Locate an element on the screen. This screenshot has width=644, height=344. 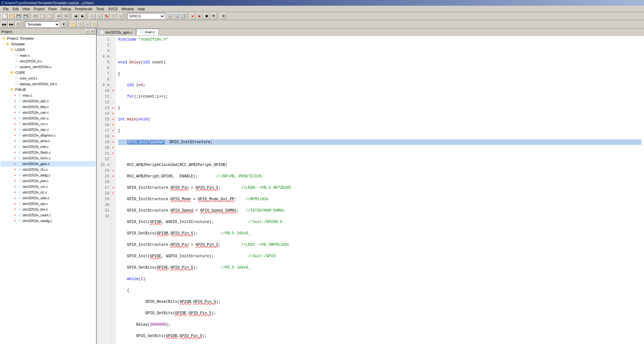
find2-button: 🔍 is located at coordinates (176, 16).